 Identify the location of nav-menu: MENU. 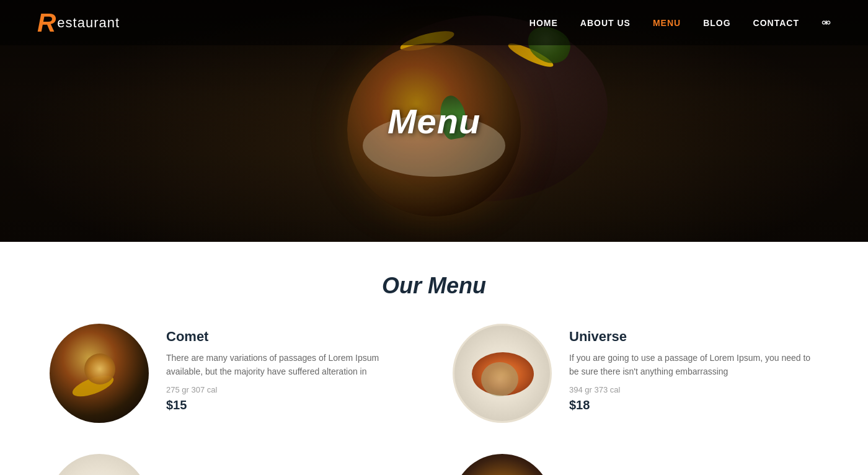
(667, 23).